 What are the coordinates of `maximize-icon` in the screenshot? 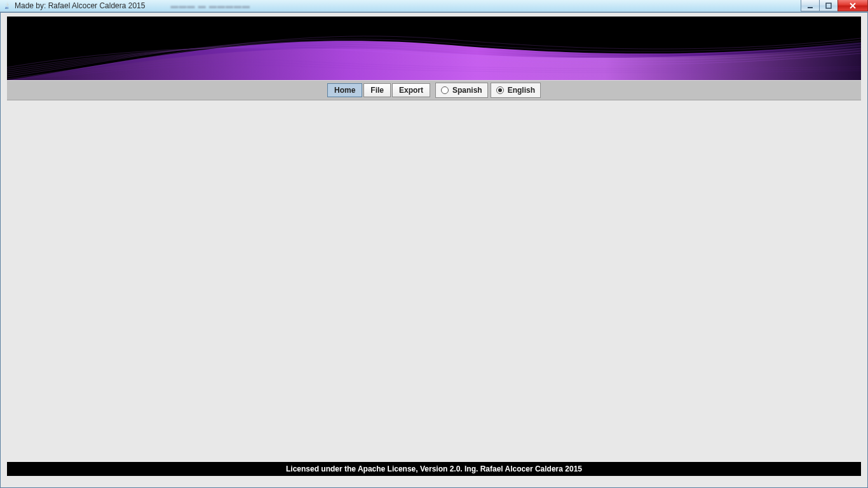 It's located at (829, 6).